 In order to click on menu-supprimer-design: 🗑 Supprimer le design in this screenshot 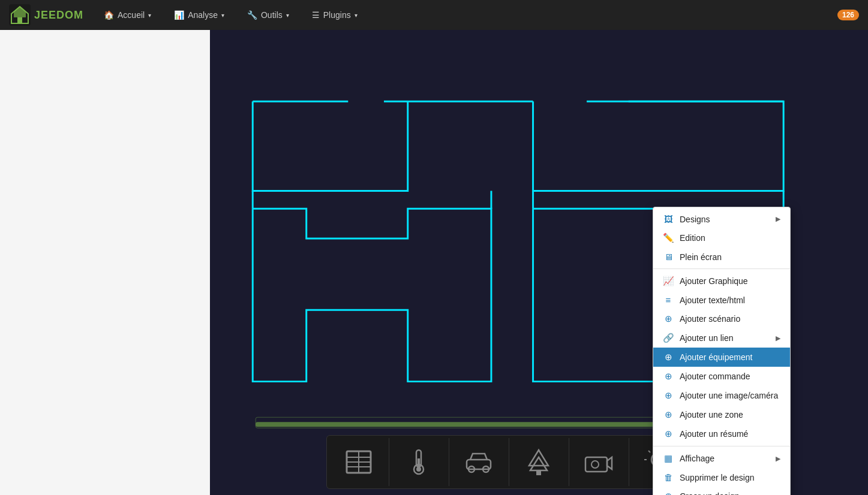, I will do `click(722, 477)`.